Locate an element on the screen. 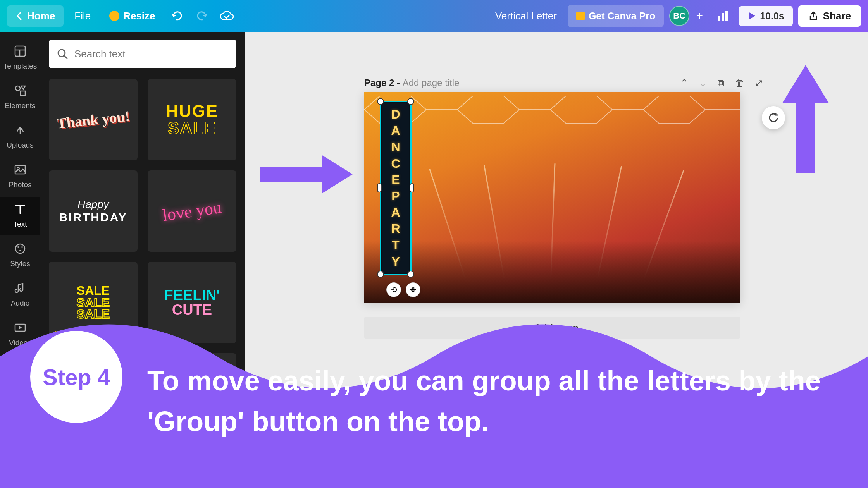  text-template: HUGESALE is located at coordinates (192, 120).